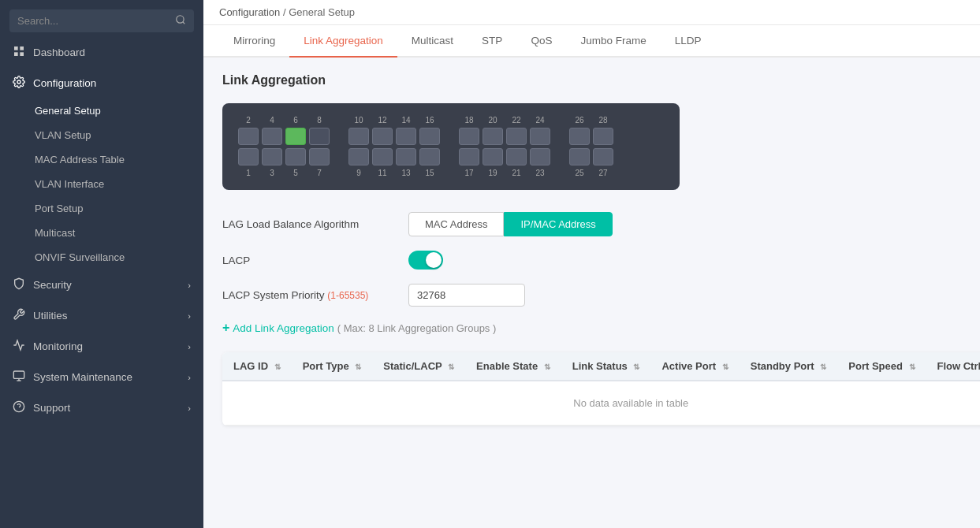 This screenshot has height=528, width=980. I want to click on port-top-row, so click(284, 136).